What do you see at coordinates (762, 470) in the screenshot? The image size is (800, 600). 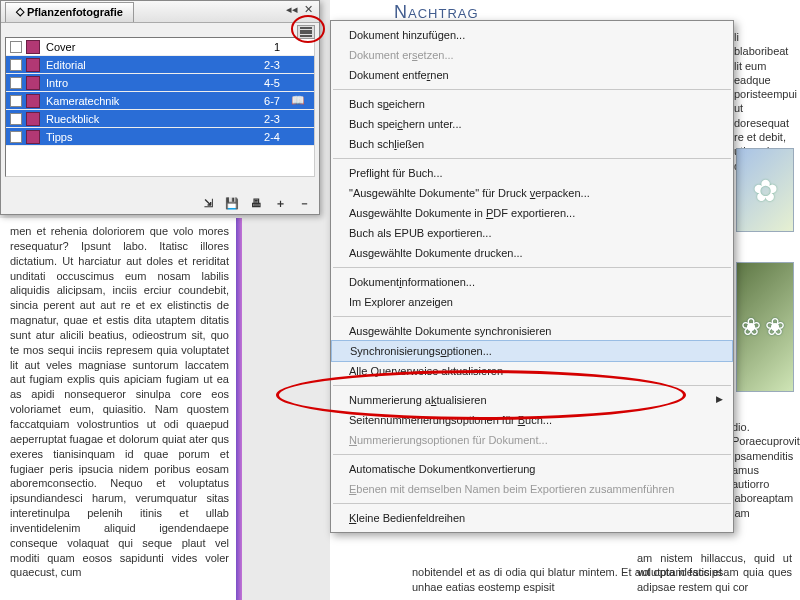 I see `body-text-rightcol: dio. Poraecuprovit ipsamenditis amus aut…` at bounding box center [762, 470].